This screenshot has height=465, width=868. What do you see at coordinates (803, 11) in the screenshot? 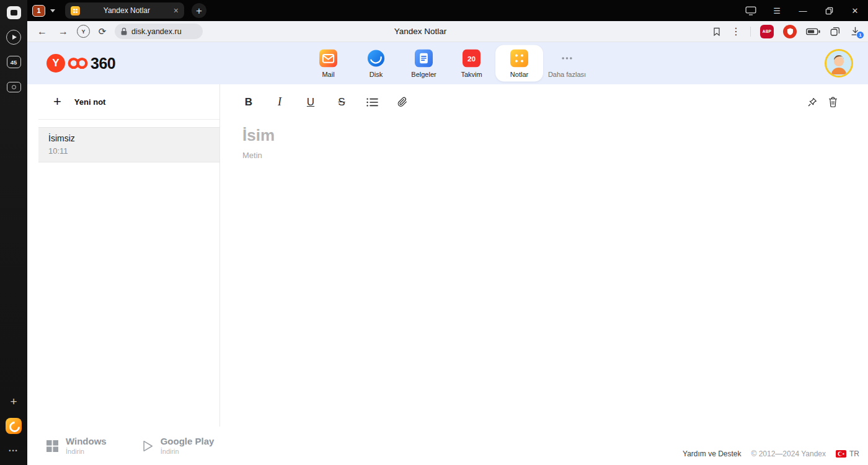
I see `window-controls: ☰ — ✕` at bounding box center [803, 11].